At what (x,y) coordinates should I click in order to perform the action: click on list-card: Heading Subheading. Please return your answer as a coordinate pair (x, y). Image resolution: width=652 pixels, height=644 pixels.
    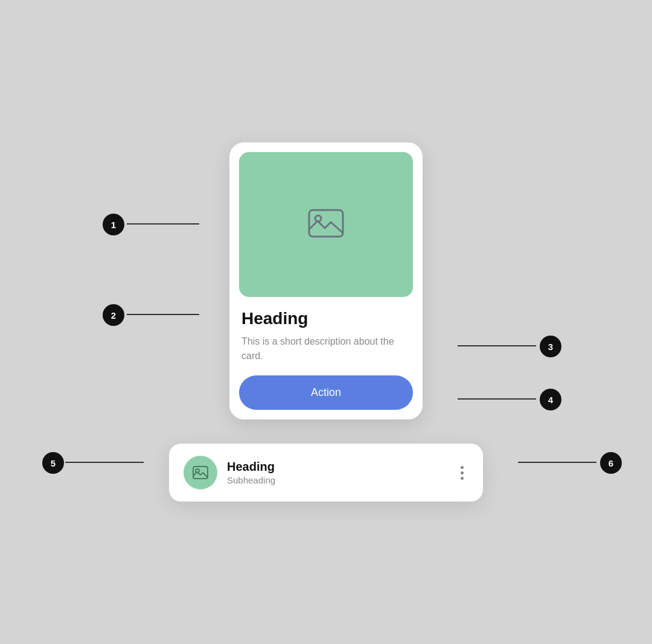
    Looking at the image, I should click on (326, 473).